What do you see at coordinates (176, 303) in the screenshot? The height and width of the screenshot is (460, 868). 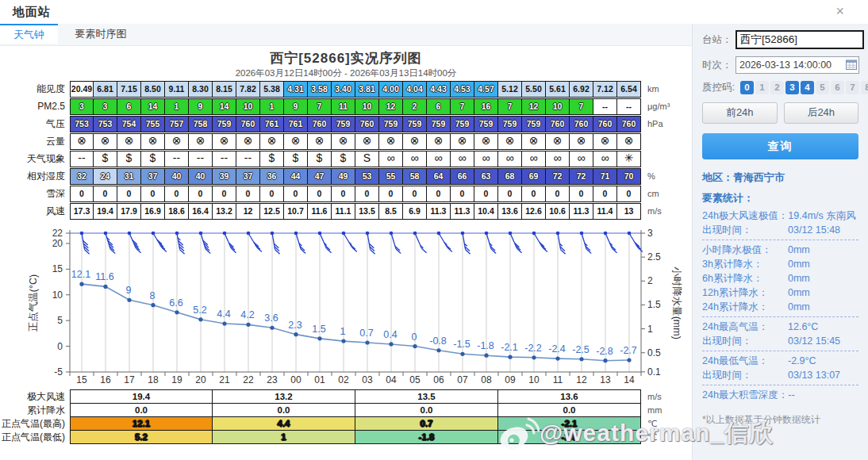 I see `temp-point-label: 6.6` at bounding box center [176, 303].